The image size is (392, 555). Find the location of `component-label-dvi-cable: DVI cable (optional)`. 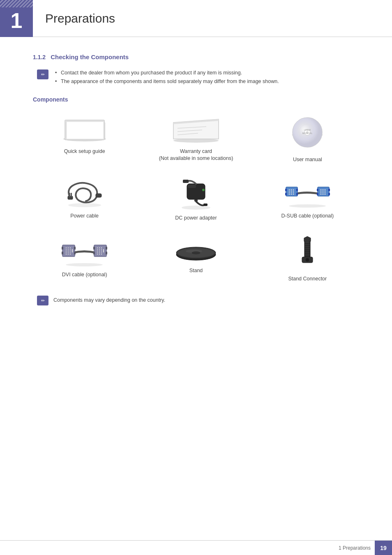

component-label-dvi-cable: DVI cable (optional) is located at coordinates (85, 275).